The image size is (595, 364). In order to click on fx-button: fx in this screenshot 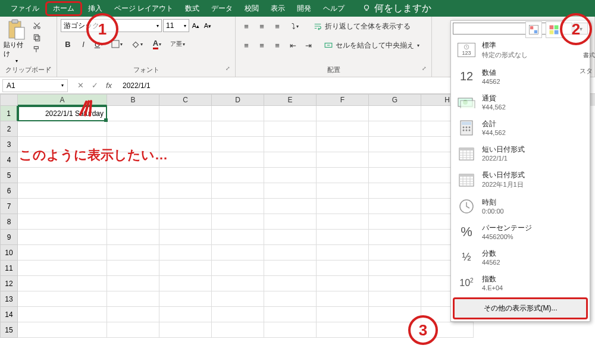, I will do `click(109, 86)`.